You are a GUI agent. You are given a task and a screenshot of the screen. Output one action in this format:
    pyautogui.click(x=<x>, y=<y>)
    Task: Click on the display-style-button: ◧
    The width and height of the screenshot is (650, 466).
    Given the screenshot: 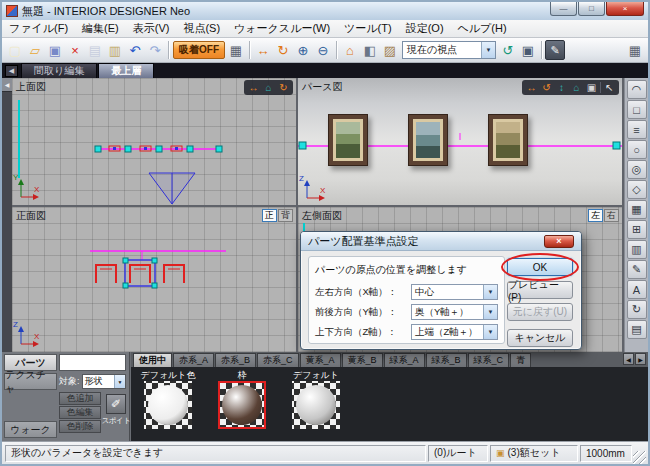 What is the action you would take?
    pyautogui.click(x=370, y=50)
    